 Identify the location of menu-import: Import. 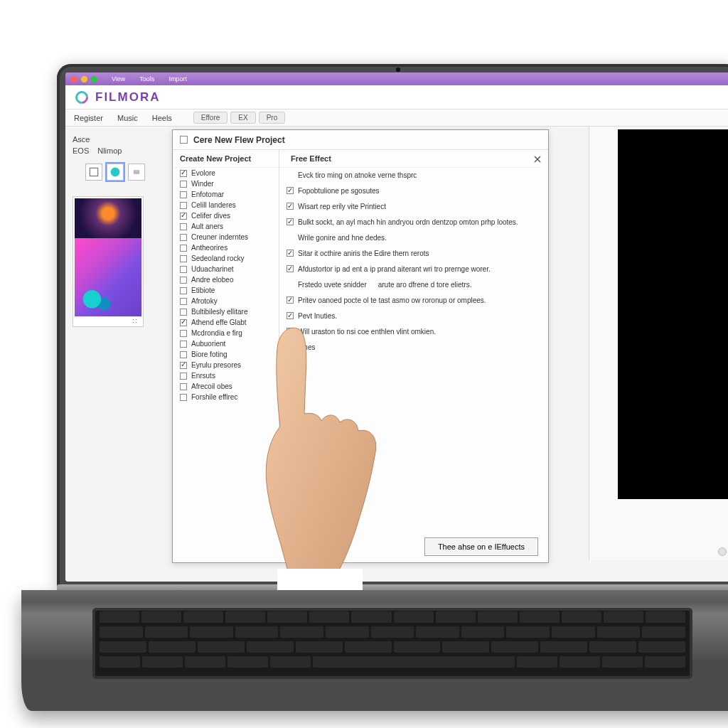
(178, 79).